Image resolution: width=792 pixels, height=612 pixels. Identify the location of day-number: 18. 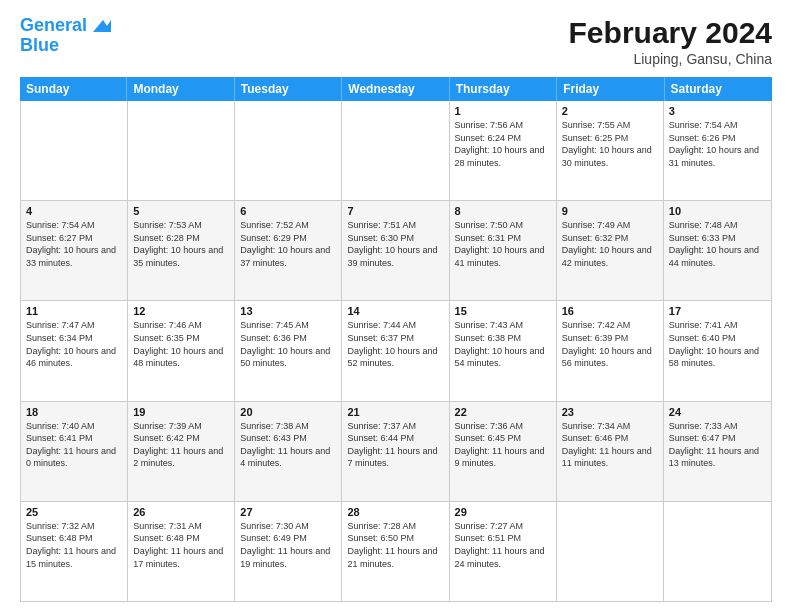
(74, 412).